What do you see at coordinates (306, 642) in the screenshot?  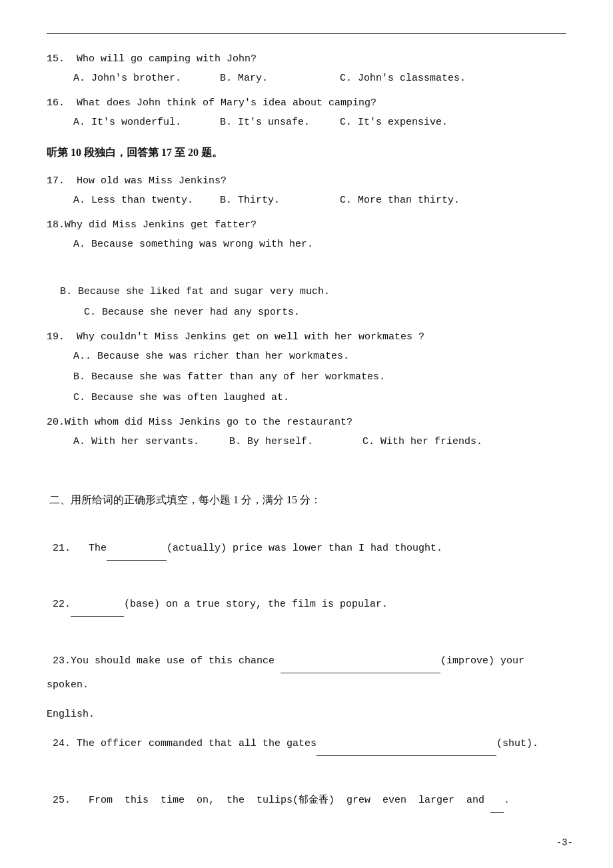 I see `spacer9` at bounding box center [306, 642].